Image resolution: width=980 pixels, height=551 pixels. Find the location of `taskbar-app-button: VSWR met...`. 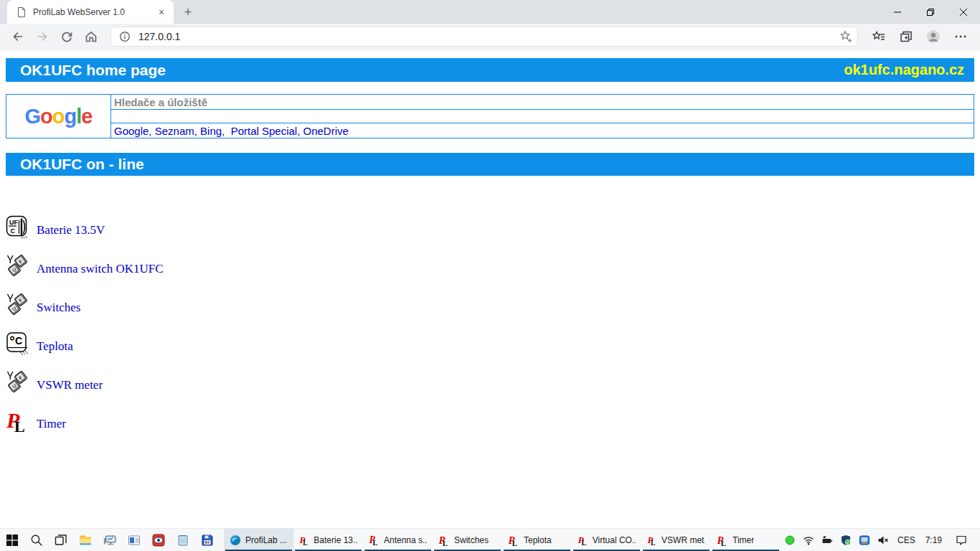

taskbar-app-button: VSWR met... is located at coordinates (676, 540).